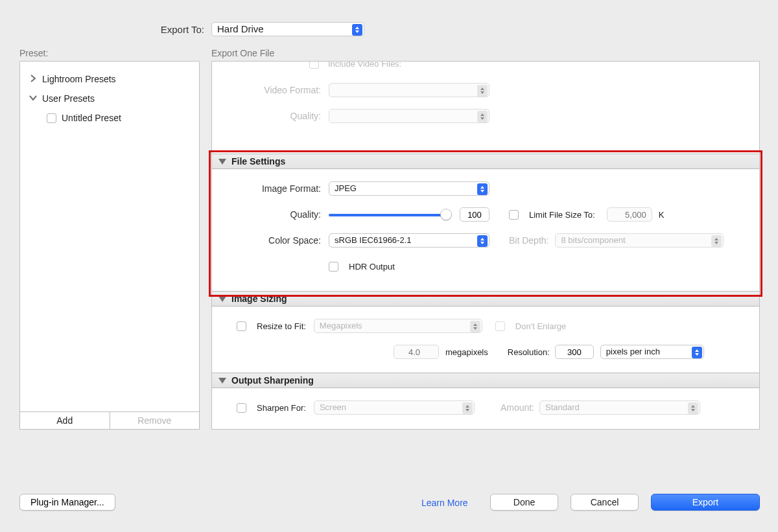 The image size is (778, 532). I want to click on include-video-label: Include Video Files:, so click(364, 65).